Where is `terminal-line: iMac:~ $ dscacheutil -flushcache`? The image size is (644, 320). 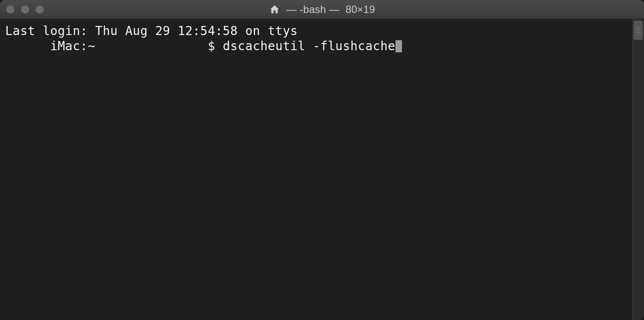 terminal-line: iMac:~ $ dscacheutil -flushcache is located at coordinates (316, 46).